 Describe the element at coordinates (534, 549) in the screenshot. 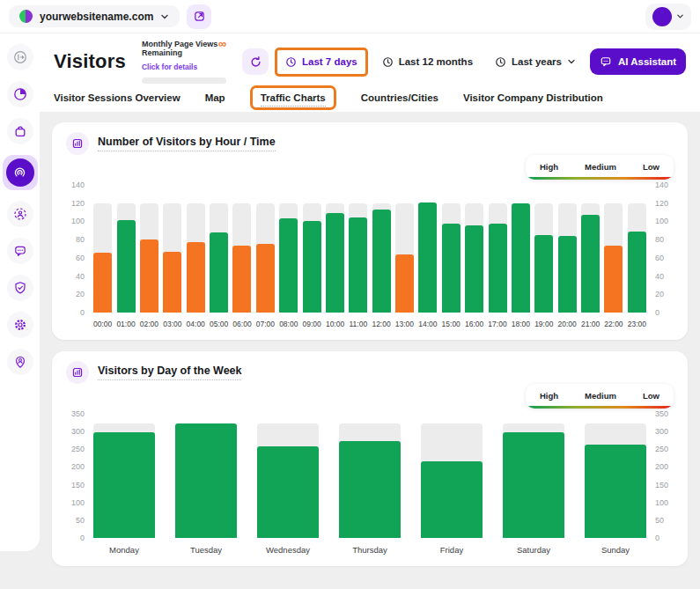

I see `x-tick-label: Saturday` at that location.